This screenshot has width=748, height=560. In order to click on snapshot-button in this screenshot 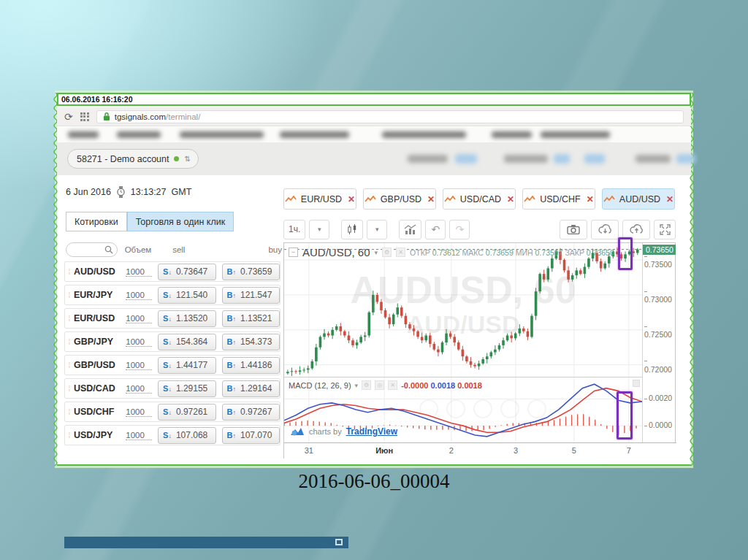, I will do `click(573, 229)`.